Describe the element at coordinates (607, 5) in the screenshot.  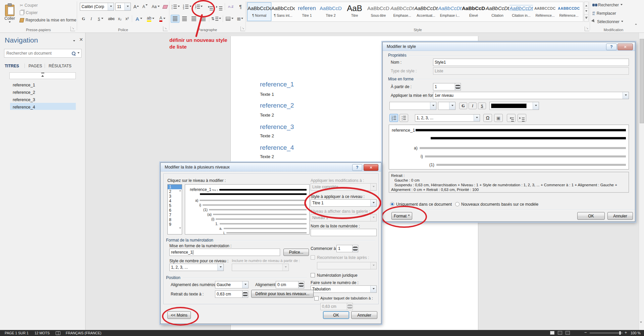
I see `find-button: Rechercher` at that location.